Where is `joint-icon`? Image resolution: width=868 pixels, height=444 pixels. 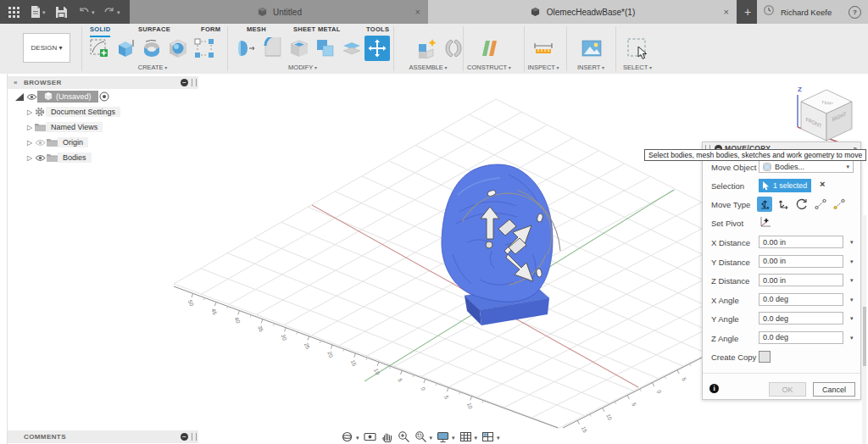 joint-icon is located at coordinates (453, 48).